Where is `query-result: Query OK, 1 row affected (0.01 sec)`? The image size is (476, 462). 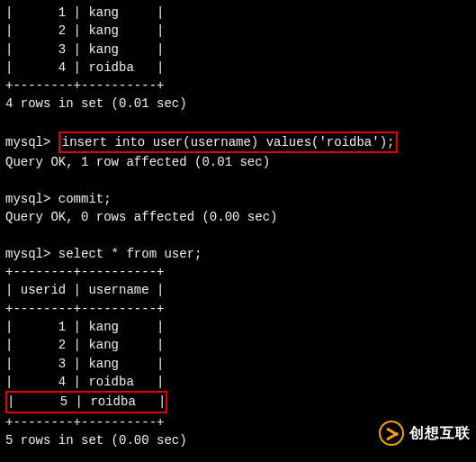 query-result: Query OK, 1 row affected (0.01 sec) is located at coordinates (238, 162).